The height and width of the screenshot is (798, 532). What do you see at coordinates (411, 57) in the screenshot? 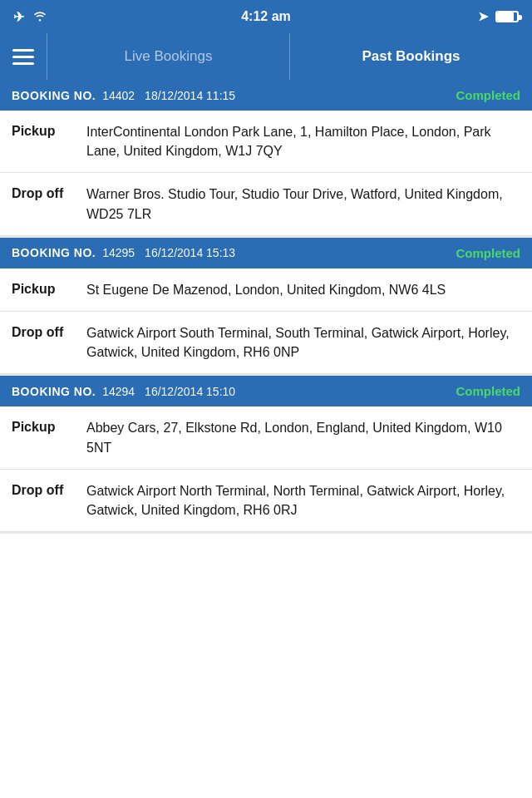
I see `tab-past-bookings: Past Bookings` at bounding box center [411, 57].